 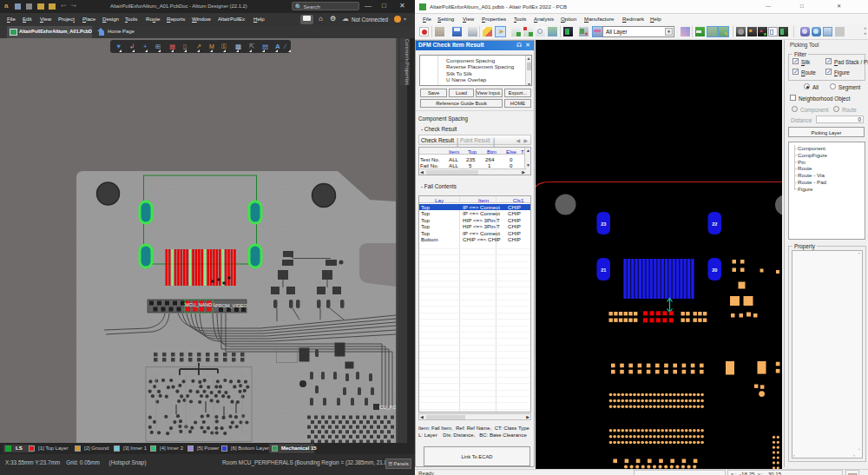 I want to click on svg-text: MCU_NAND L, so click(x=201, y=305).